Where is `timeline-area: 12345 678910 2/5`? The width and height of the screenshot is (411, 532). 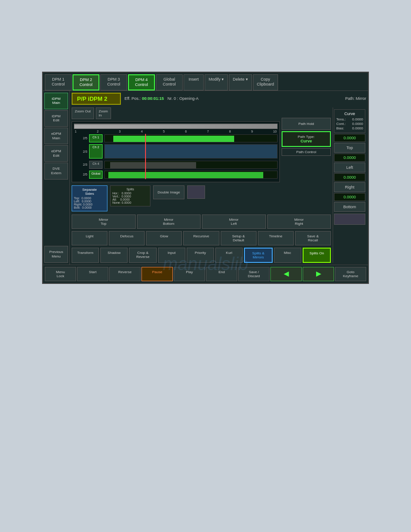 timeline-area: 12345 678910 2/5 is located at coordinates (176, 152).